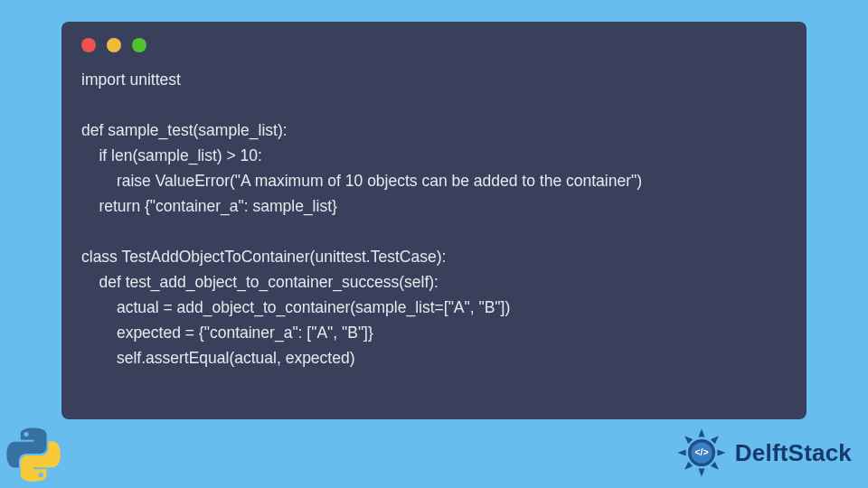  I want to click on delftstack-logo-icon: </>, so click(702, 453).